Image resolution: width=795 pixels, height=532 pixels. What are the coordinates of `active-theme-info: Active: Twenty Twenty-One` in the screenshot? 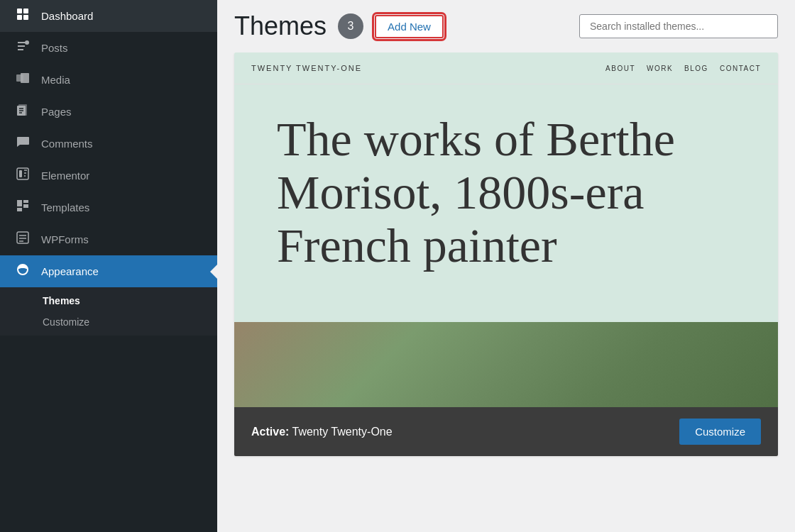 It's located at (322, 432).